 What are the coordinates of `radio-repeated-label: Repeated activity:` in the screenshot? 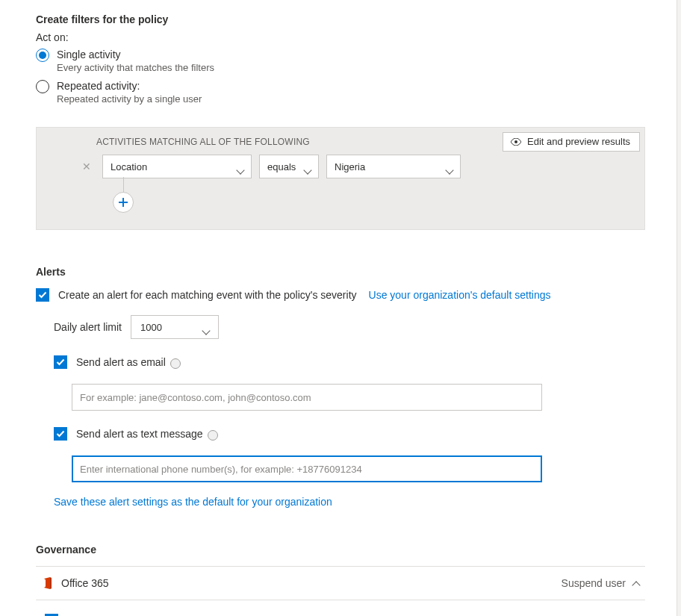 It's located at (129, 86).